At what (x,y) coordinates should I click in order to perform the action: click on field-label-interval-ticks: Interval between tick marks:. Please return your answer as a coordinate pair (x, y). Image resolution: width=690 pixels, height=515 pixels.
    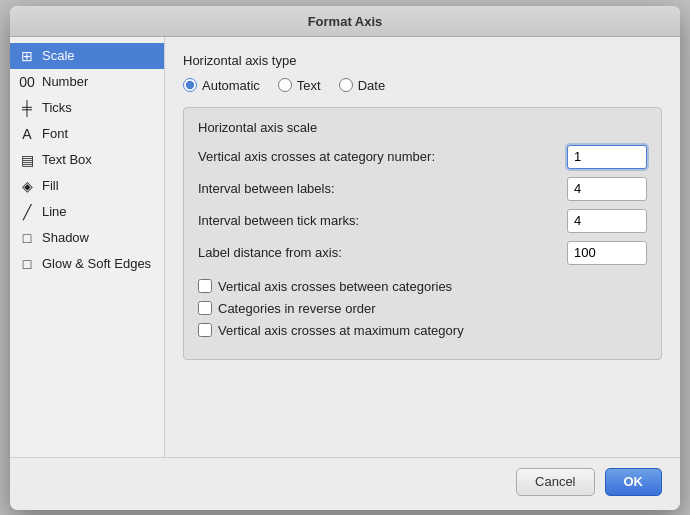
    Looking at the image, I should click on (382, 220).